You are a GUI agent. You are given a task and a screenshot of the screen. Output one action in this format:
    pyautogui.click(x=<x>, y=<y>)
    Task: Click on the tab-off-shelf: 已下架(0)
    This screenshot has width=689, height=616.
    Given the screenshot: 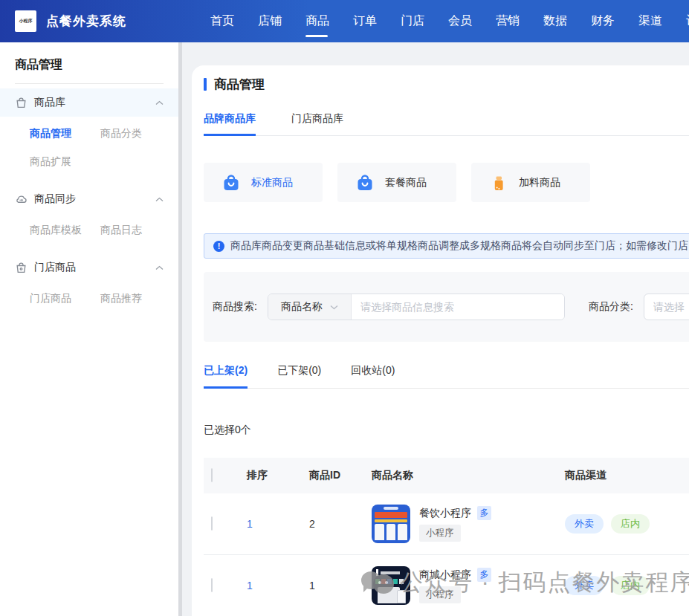 What is the action you would take?
    pyautogui.click(x=299, y=376)
    